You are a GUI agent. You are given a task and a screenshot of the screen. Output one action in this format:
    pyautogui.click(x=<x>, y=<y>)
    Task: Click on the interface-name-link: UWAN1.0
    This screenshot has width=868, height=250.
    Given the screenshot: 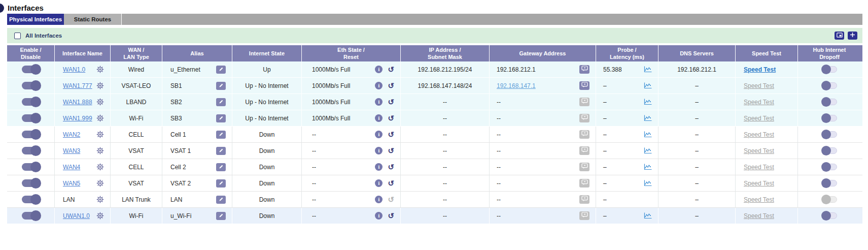 What is the action you would take?
    pyautogui.click(x=76, y=216)
    